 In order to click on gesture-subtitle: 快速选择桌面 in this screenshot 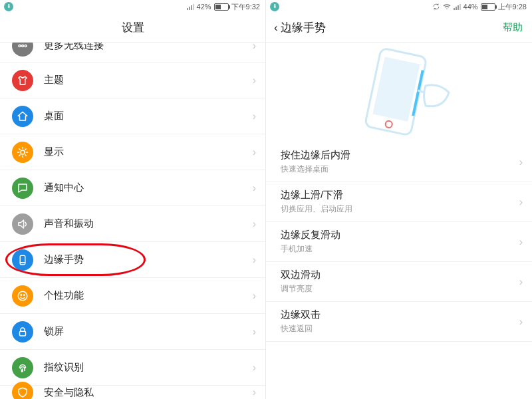, I will do `click(400, 169)`.